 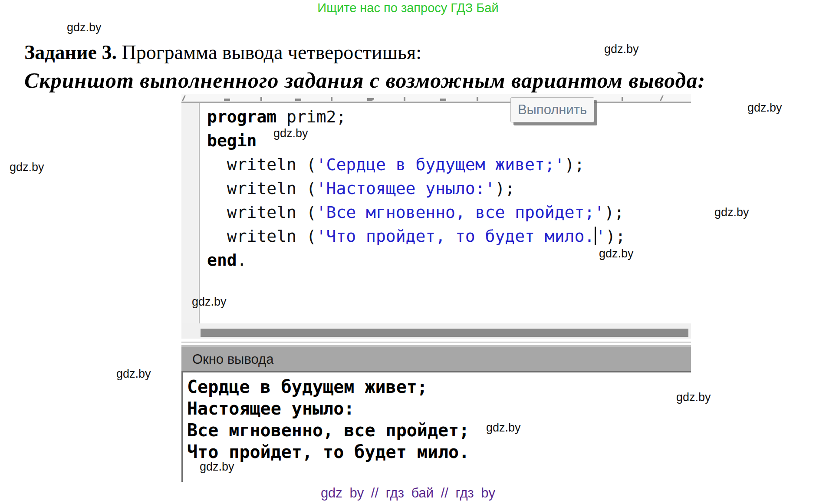 I want to click on output-line: Настоящее уныло:, so click(x=328, y=408).